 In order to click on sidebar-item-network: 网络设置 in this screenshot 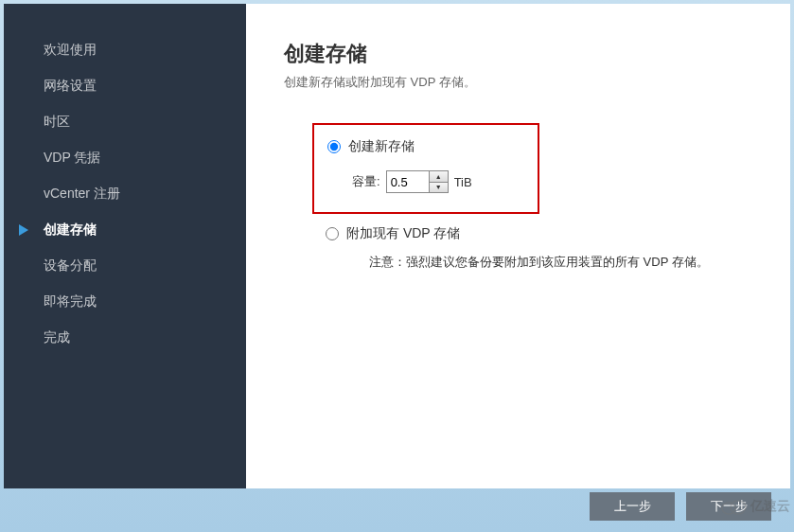, I will do `click(125, 86)`.